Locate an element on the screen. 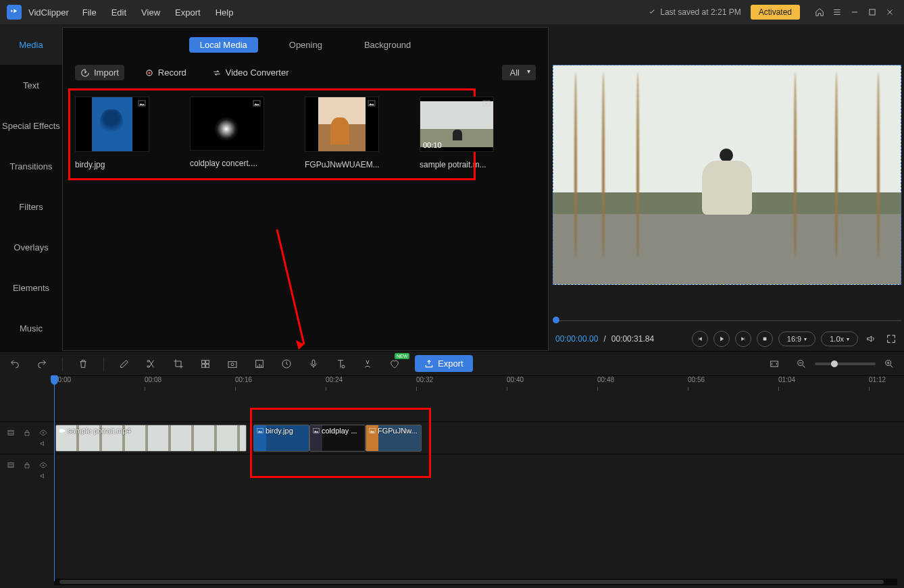 This screenshot has height=588, width=904. split-button is located at coordinates (151, 364).